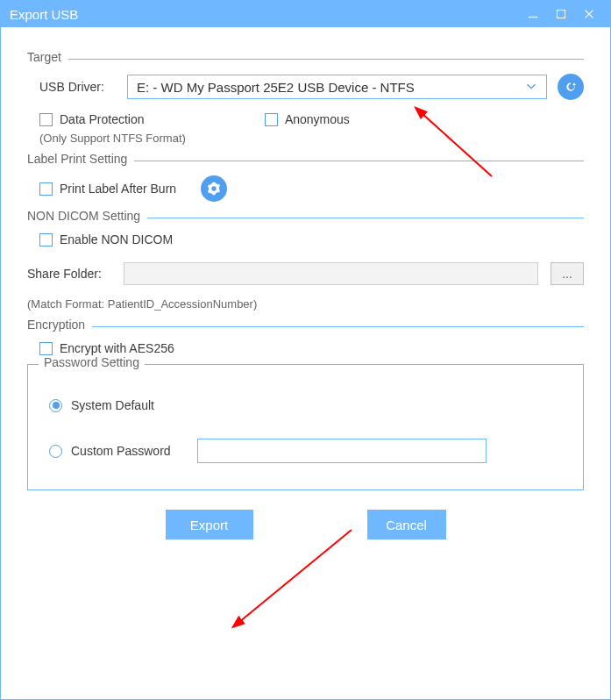  I want to click on share-folder-label: Share Folder:, so click(71, 274).